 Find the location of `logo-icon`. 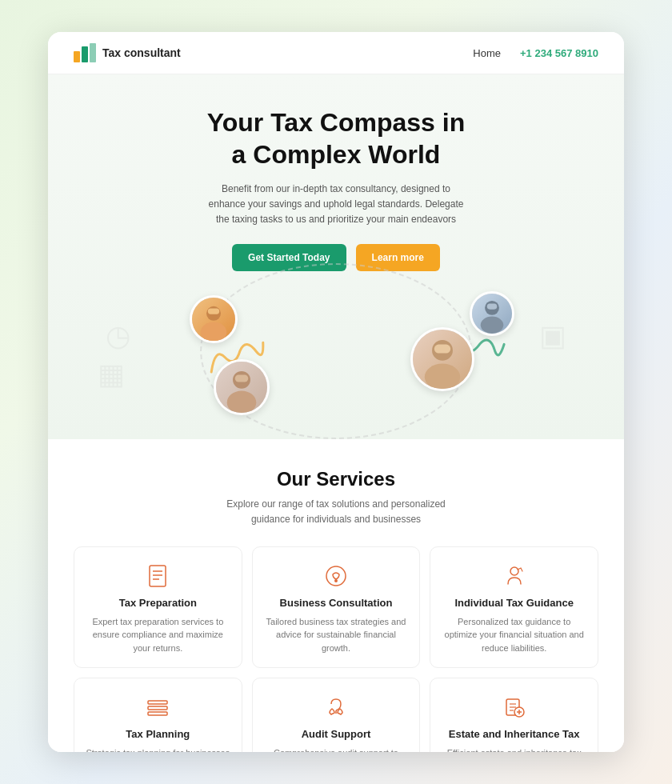

logo-icon is located at coordinates (85, 53).